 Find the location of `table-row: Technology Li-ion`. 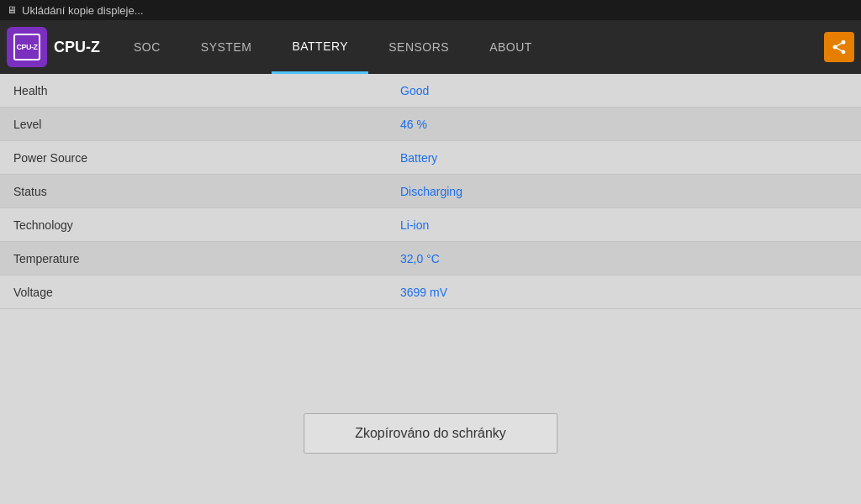

table-row: Technology Li-ion is located at coordinates (430, 225).